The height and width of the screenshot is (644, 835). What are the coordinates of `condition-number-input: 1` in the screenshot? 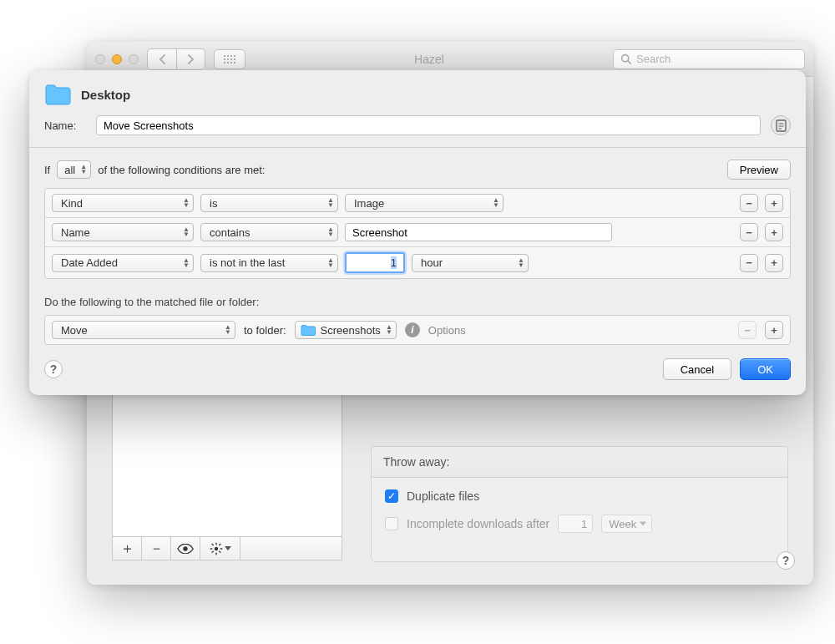 It's located at (375, 262).